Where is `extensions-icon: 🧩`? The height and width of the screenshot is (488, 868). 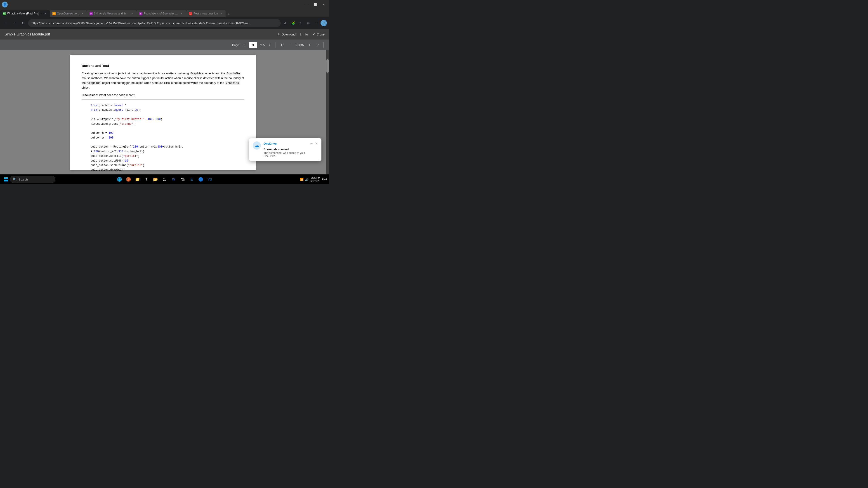
extensions-icon: 🧩 is located at coordinates (293, 23).